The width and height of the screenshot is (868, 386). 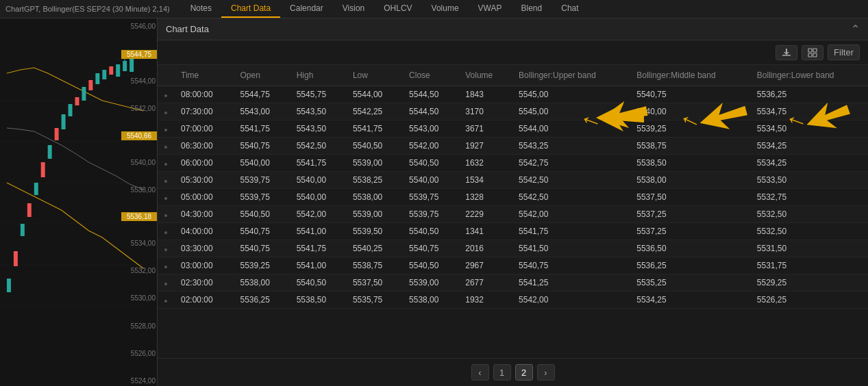 What do you see at coordinates (524, 372) in the screenshot?
I see `page-2-button: 2` at bounding box center [524, 372].